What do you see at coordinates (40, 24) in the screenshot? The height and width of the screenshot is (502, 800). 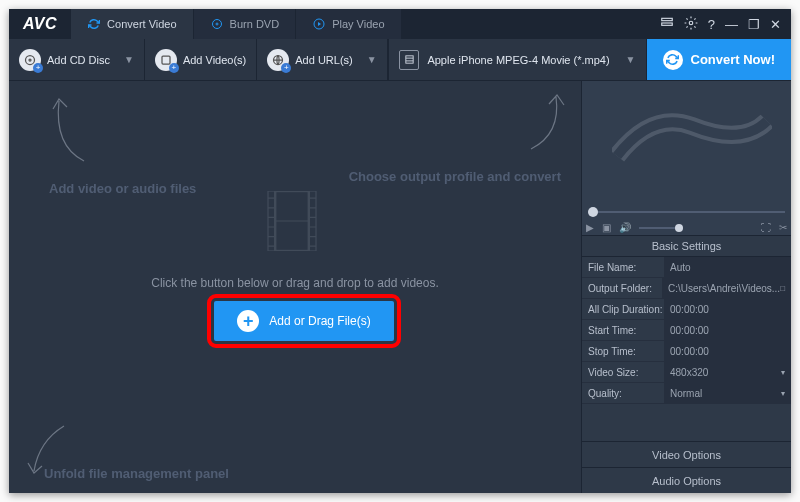 I see `app-logo: AVC` at bounding box center [40, 24].